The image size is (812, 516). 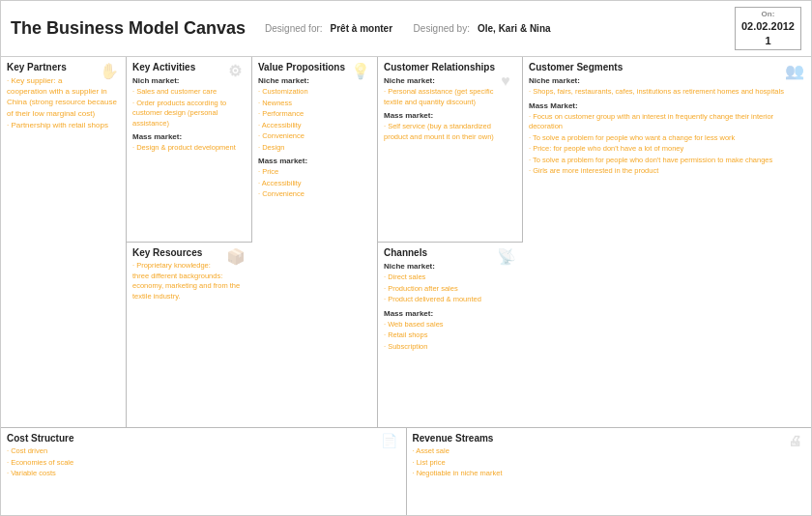 What do you see at coordinates (768, 29) in the screenshot?
I see `date-block: On: 02.02.2012 1` at bounding box center [768, 29].